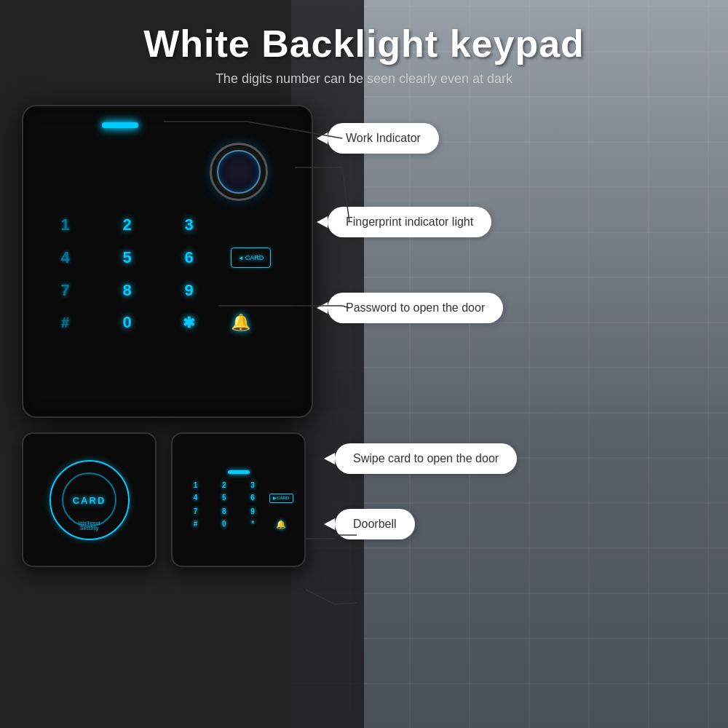 This screenshot has width=728, height=728. I want to click on password-bubble: Password to open the door, so click(415, 308).